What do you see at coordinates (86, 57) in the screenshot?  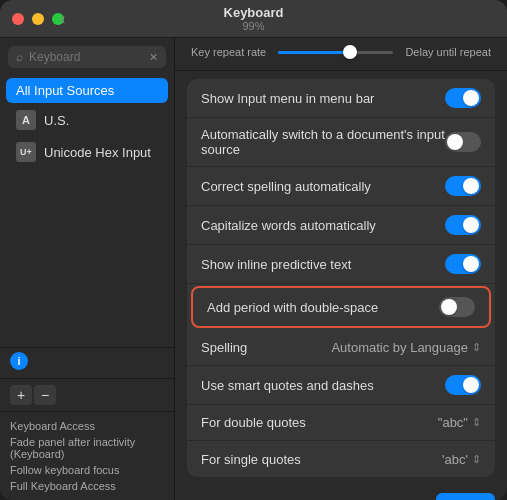 I see `search-input` at bounding box center [86, 57].